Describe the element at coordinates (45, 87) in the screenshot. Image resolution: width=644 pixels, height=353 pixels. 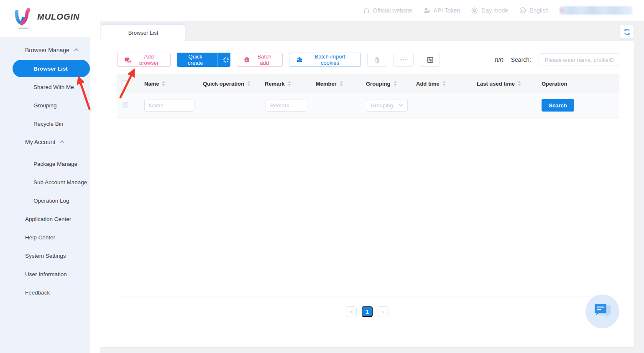
I see `sidebar-item-shared-with-me: Shared With Me` at that location.